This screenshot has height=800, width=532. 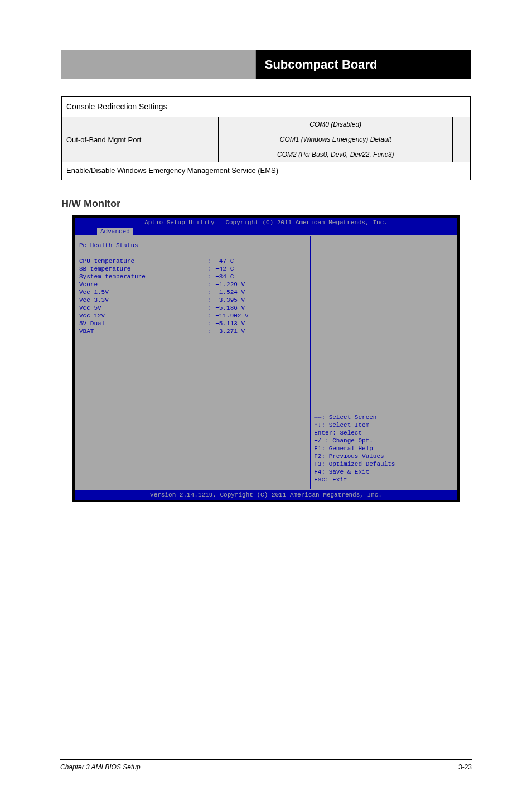 What do you see at coordinates (193, 363) in the screenshot?
I see `bios-left-panel: Pc Health Status CPU temperature : +47 C…` at bounding box center [193, 363].